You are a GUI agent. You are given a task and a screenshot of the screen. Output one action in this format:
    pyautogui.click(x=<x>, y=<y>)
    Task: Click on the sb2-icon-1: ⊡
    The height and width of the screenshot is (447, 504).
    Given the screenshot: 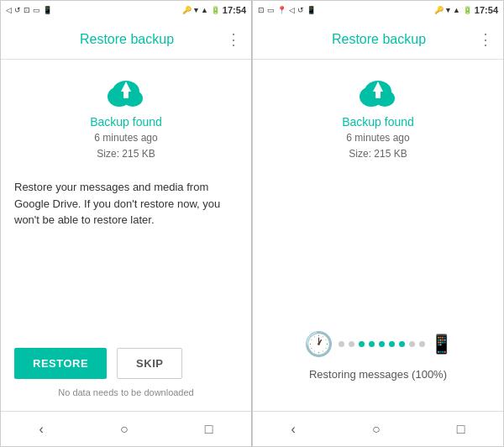 What is the action you would take?
    pyautogui.click(x=261, y=10)
    